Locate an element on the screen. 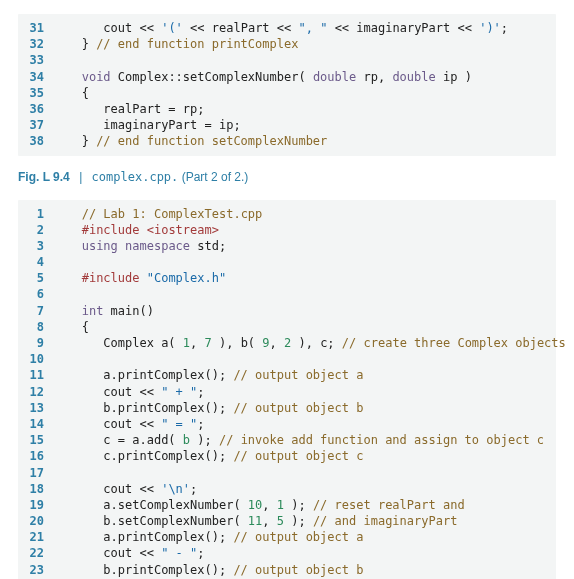 Image resolution: width=574 pixels, height=579 pixels. line-number: 1 is located at coordinates (33, 214).